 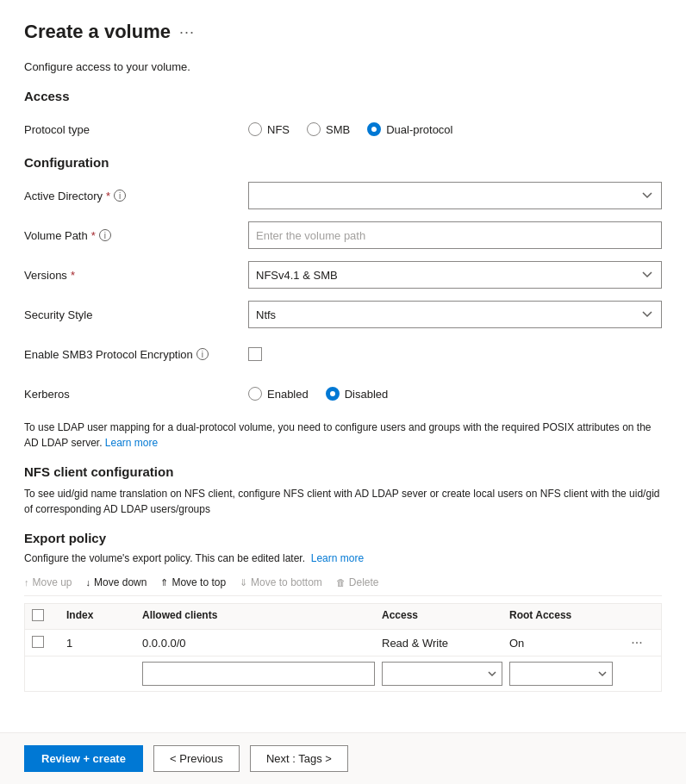 I want to click on move-to-bottom-icon: ⇓, so click(x=243, y=582).